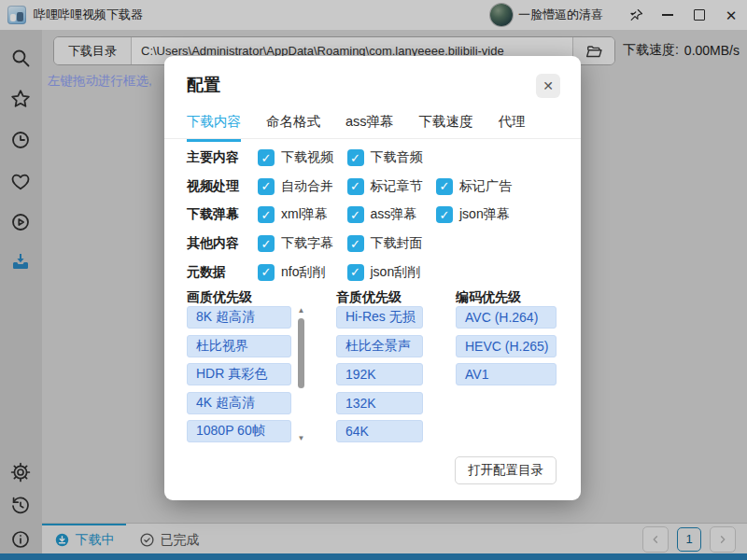 The width and height of the screenshot is (747, 560). I want to click on video-quality-scrollbar: ▲ ▼, so click(301, 375).